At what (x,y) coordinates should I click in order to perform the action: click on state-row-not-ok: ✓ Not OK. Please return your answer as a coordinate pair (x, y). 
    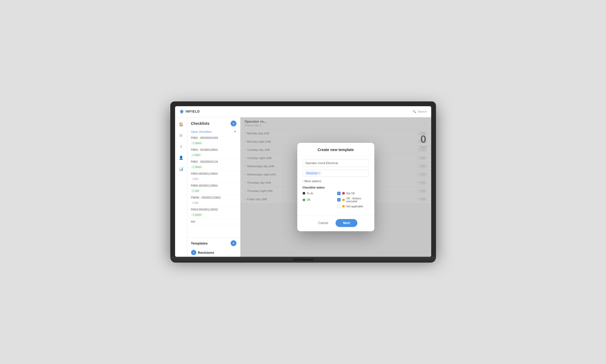
    Looking at the image, I should click on (353, 193).